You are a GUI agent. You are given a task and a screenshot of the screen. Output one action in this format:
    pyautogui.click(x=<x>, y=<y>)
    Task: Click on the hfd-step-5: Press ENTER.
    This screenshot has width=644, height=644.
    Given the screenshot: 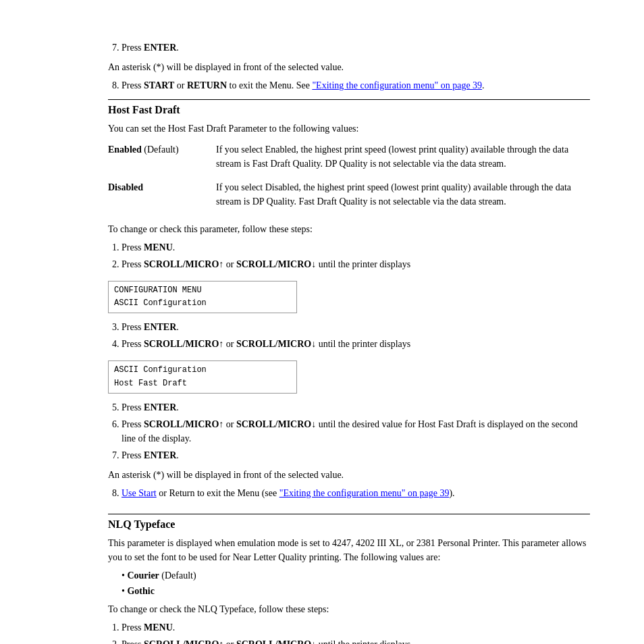 What is the action you would take?
    pyautogui.click(x=356, y=408)
    